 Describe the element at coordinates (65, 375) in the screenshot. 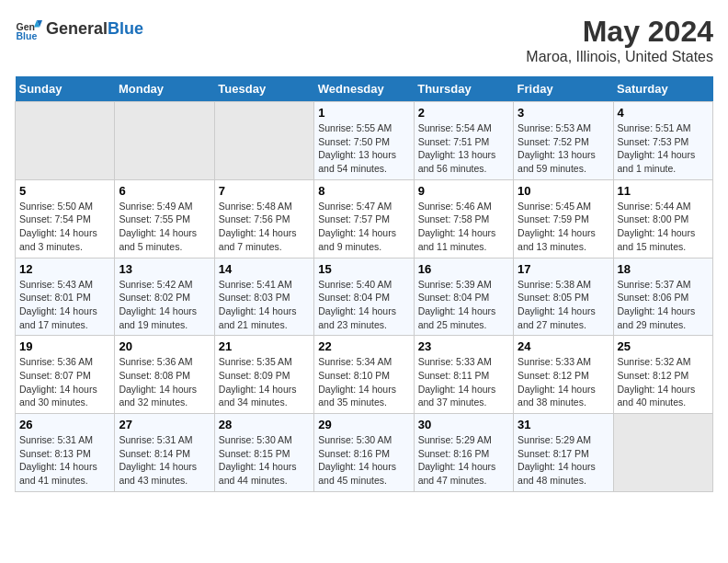

I see `calendar-cell: 19Sunrise: 5:36 AMSunset: 8:07 PMDayligh…` at that location.